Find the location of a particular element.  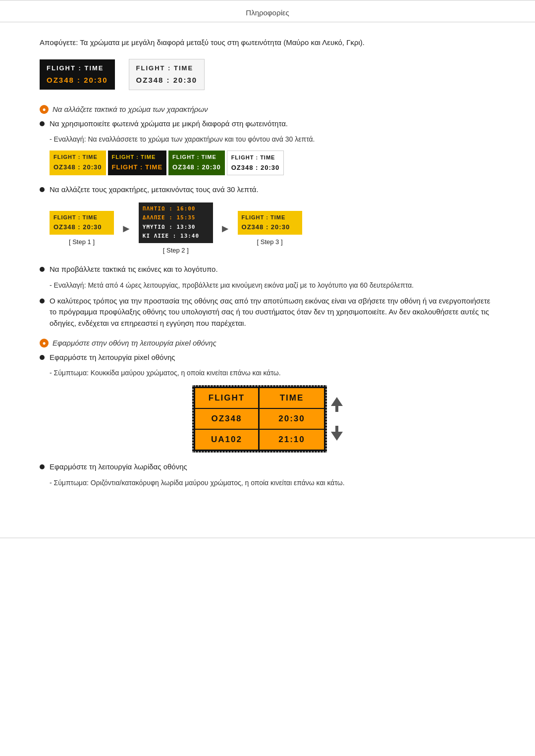

down-arrow-indicator is located at coordinates (337, 419).